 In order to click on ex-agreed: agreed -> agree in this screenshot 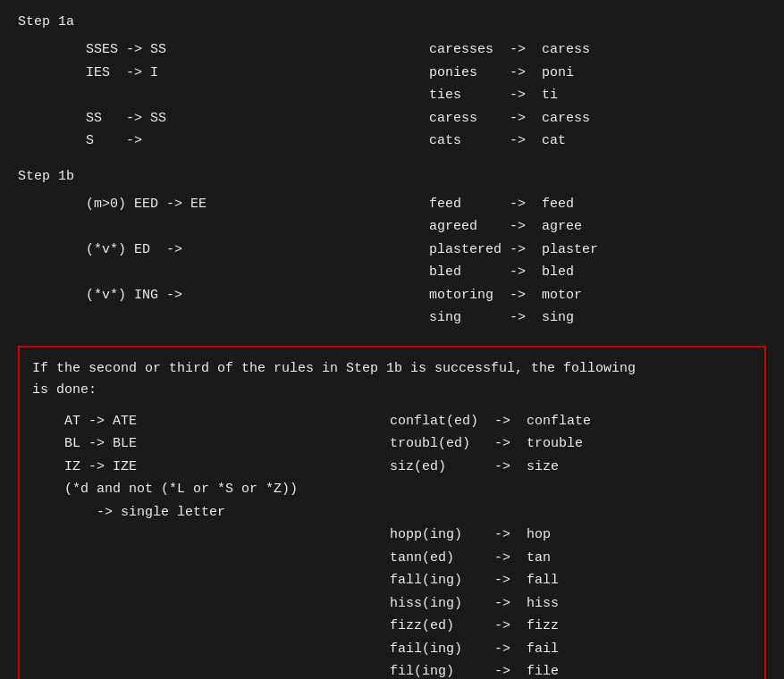, I will do `click(597, 227)`.